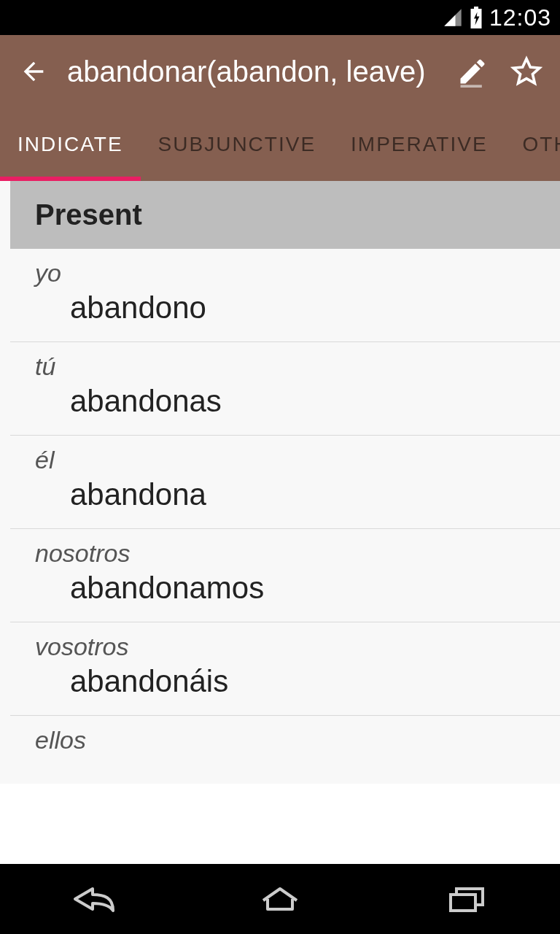  What do you see at coordinates (280, 72) in the screenshot?
I see `app-bar: abandonar(abandon, leave)` at bounding box center [280, 72].